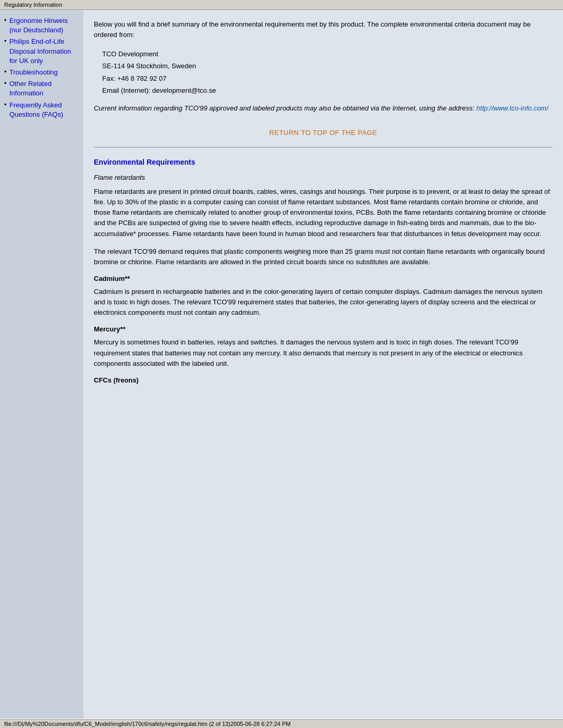 The image size is (563, 728). I want to click on address-line3: Fax: +46 8 782 92 07, so click(327, 78).